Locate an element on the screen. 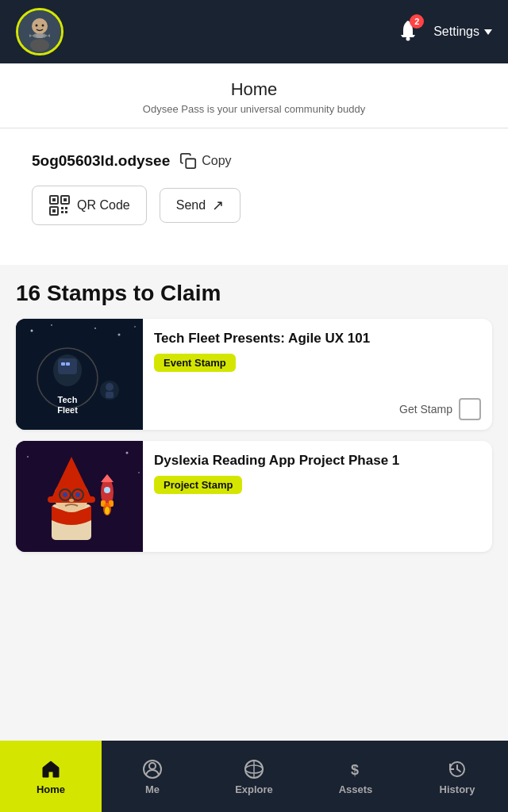 The image size is (508, 812). svg-text: Tech is located at coordinates (68, 400).